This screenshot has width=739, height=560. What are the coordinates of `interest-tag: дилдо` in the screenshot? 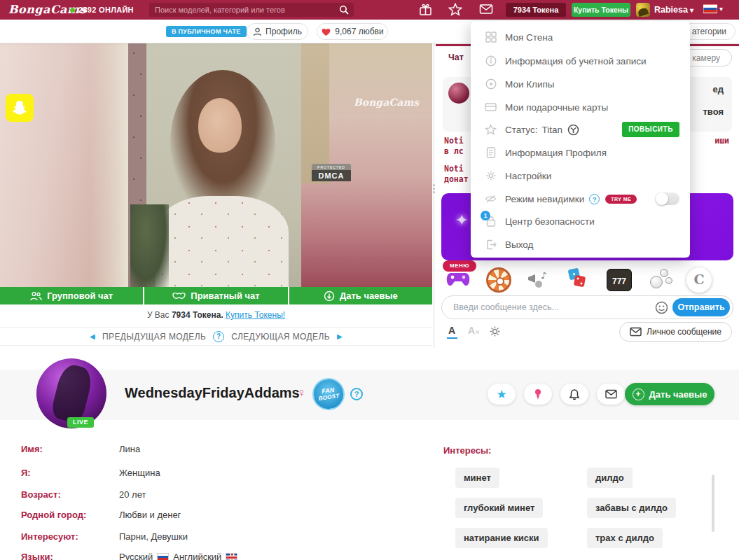 It's located at (609, 477).